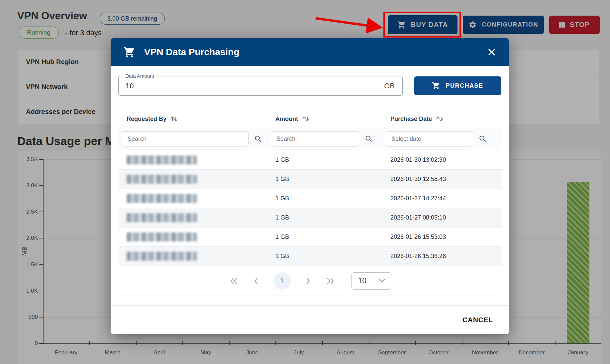 The width and height of the screenshot is (610, 364). What do you see at coordinates (389, 86) in the screenshot?
I see `data-amount-unit: GB` at bounding box center [389, 86].